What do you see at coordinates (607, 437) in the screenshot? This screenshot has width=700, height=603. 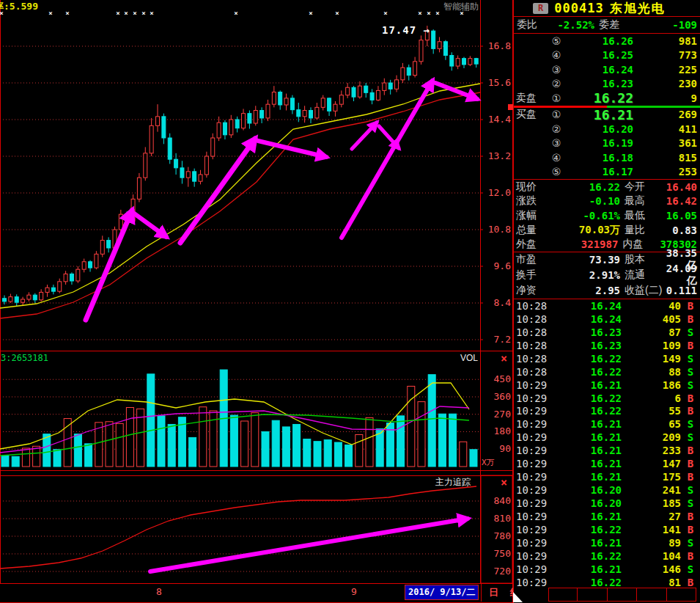 I see `trade-row: 10:2916.21209S` at bounding box center [607, 437].